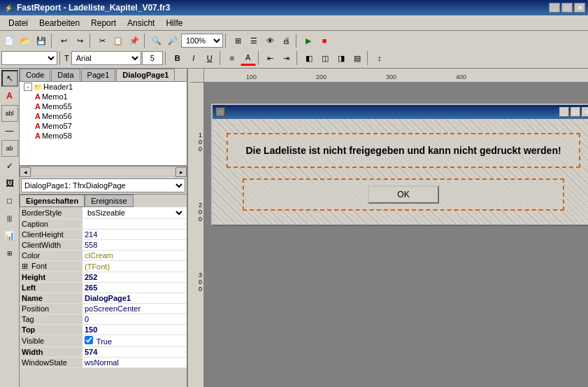 The height and width of the screenshot is (387, 588). What do you see at coordinates (567, 8) in the screenshot?
I see `maximize-button: □` at bounding box center [567, 8].